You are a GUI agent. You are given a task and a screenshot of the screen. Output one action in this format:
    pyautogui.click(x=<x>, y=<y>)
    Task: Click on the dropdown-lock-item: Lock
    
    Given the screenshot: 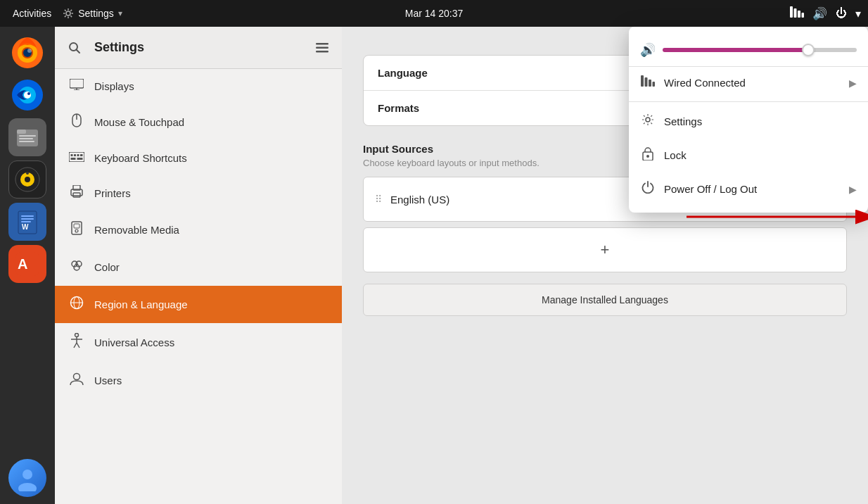 What is the action you would take?
    pyautogui.click(x=748, y=155)
    